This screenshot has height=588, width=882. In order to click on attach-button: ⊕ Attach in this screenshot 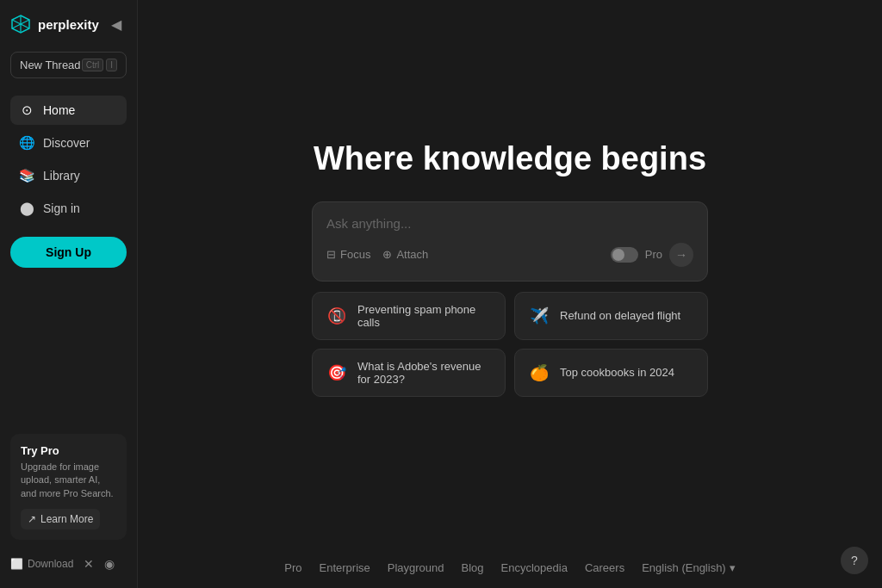, I will do `click(405, 255)`.